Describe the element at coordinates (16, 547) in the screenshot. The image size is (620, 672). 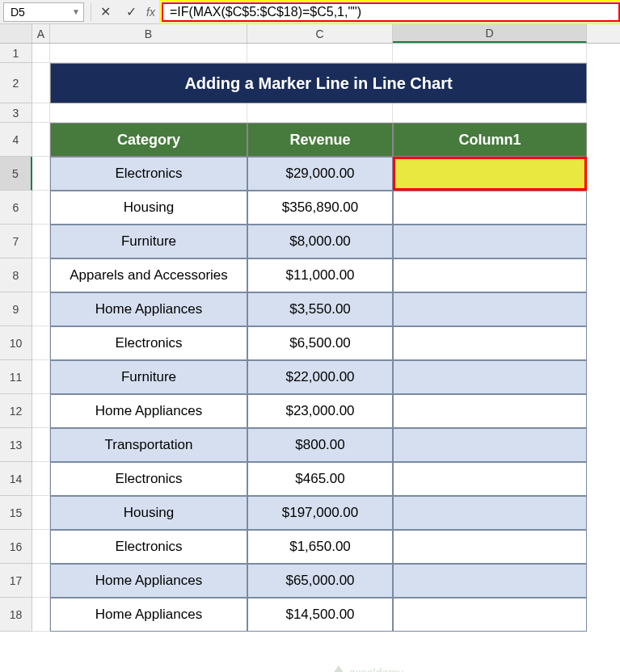
I see `row-header-16: 16` at that location.